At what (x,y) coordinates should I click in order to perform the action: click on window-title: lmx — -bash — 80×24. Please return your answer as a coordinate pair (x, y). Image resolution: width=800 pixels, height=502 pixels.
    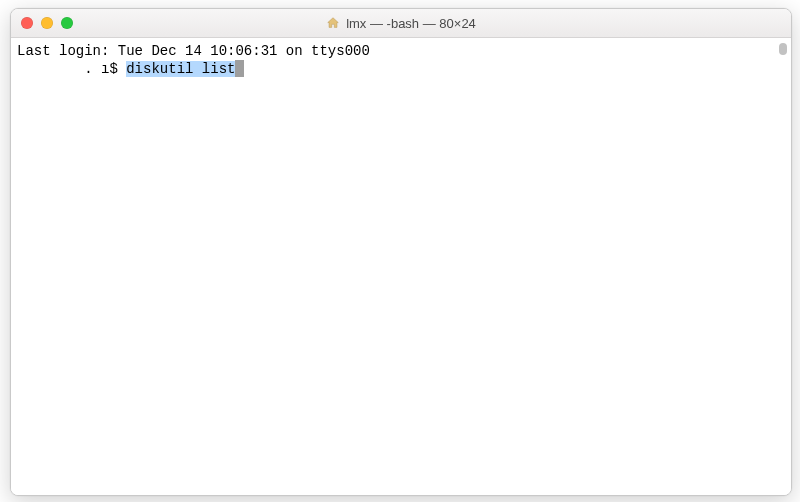
    Looking at the image, I should click on (401, 24).